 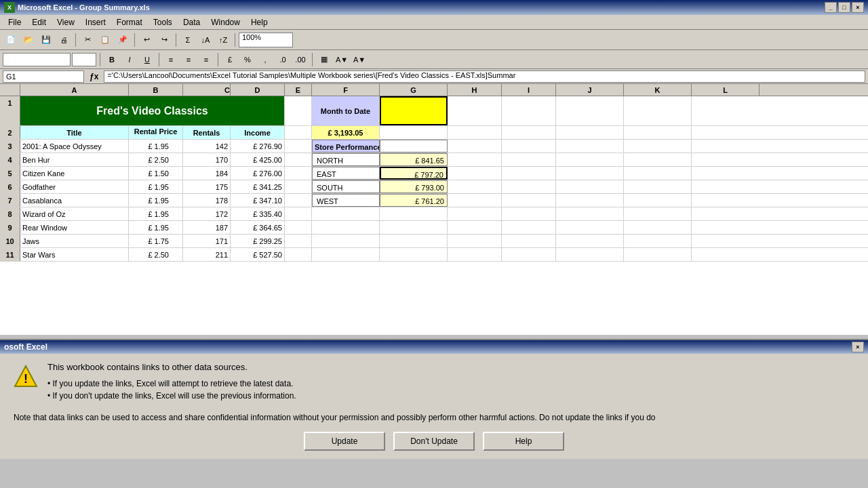 I want to click on row-header-3: 3, so click(x=10, y=146).